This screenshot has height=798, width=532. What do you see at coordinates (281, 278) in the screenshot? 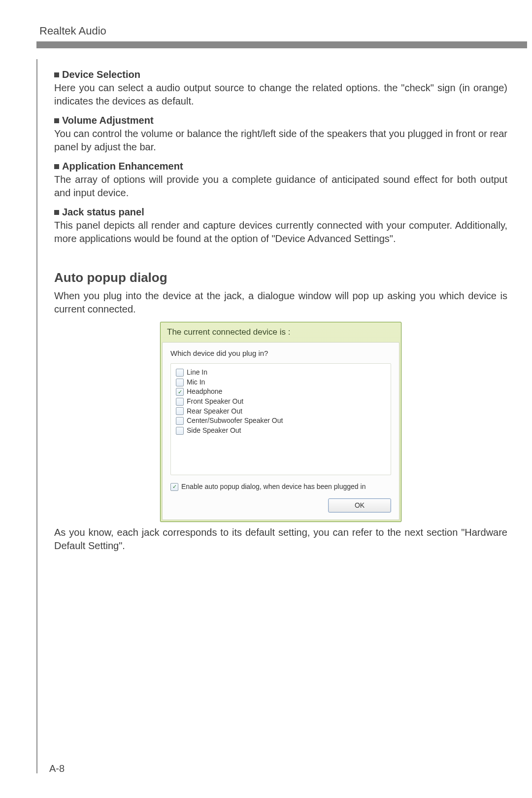
I see `subheading-auto-popup: Auto popup dialog` at bounding box center [281, 278].